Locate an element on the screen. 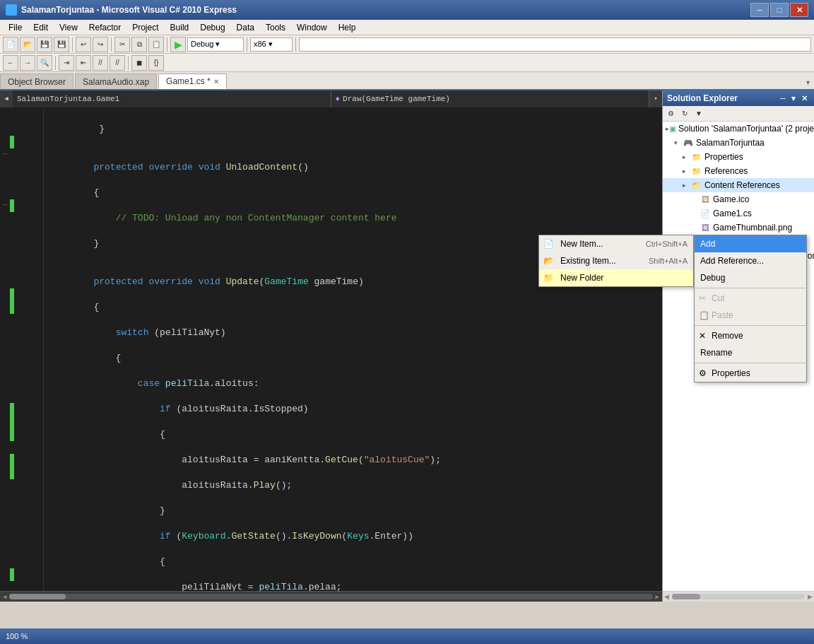 This screenshot has width=814, height=644. new-btn: 📄 is located at coordinates (11, 45).